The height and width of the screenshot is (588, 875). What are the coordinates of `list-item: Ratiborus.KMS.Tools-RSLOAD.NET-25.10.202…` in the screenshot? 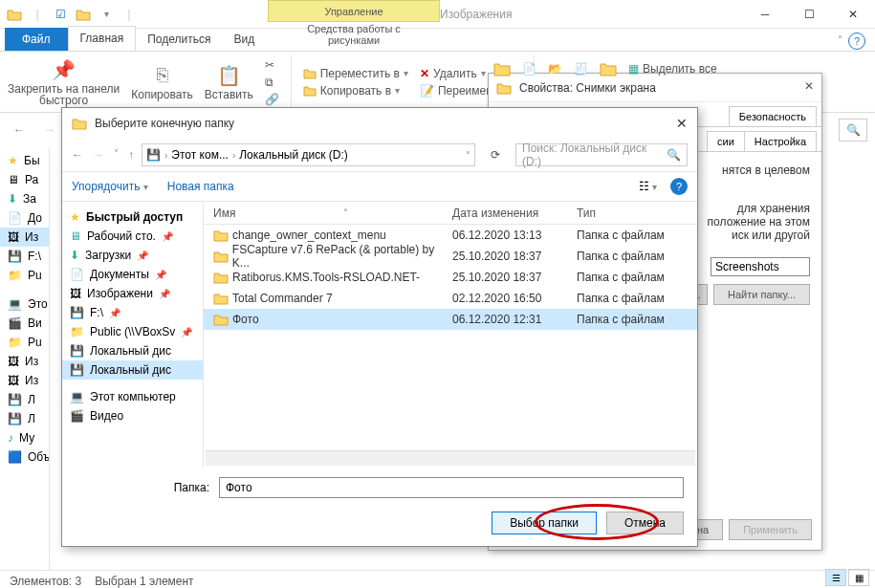 It's located at (450, 277).